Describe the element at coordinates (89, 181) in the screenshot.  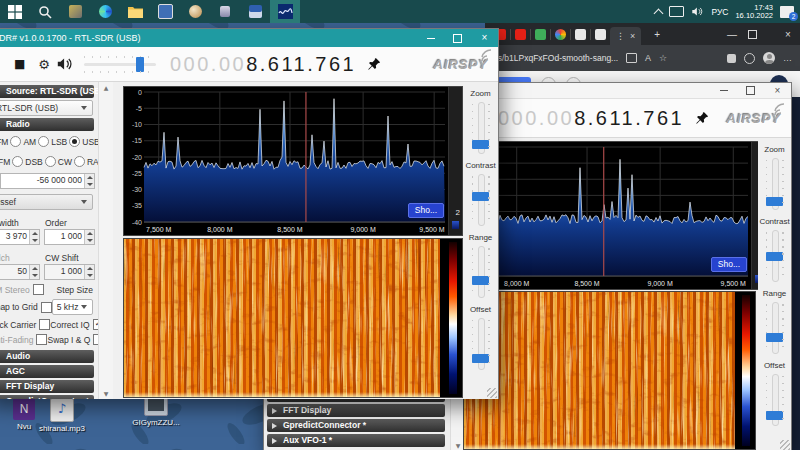
I see `shift-spinner` at that location.